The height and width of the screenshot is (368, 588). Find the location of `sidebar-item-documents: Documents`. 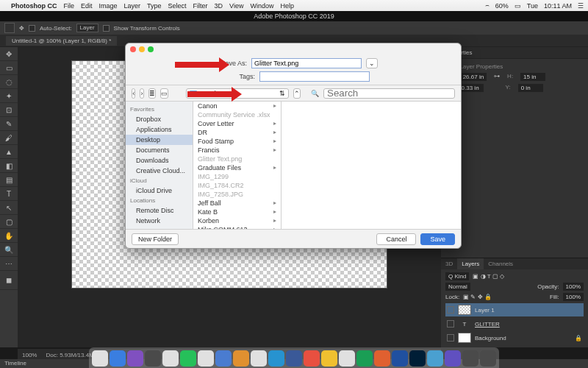

sidebar-item-documents: Documents is located at coordinates (159, 150).